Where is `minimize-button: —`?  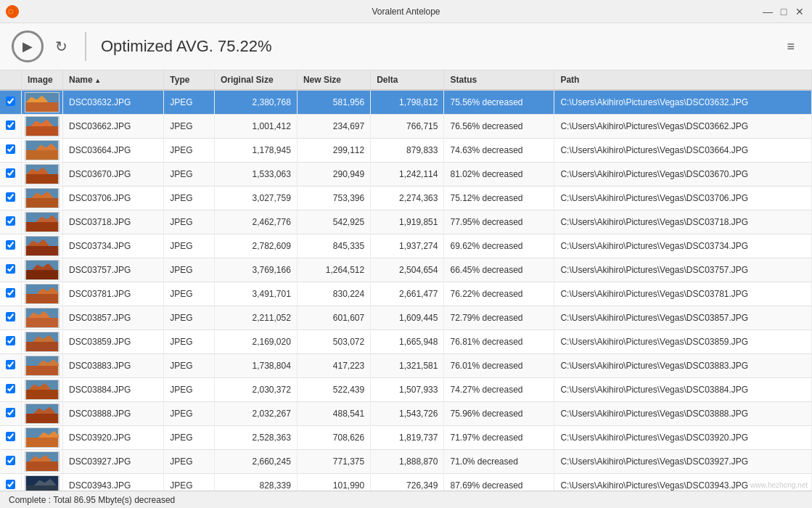
minimize-button: — is located at coordinates (768, 12).